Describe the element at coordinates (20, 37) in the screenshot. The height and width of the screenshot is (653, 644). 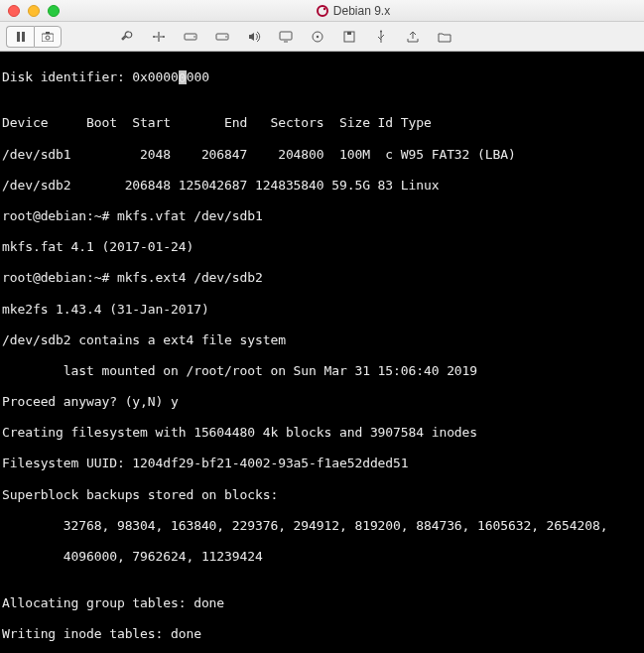
I see `pause-button` at that location.